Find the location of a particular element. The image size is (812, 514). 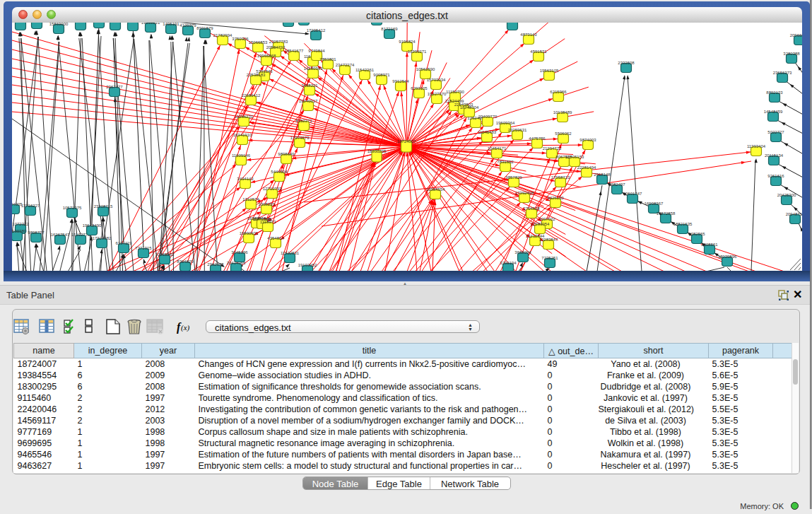

svg-text: 18541677 is located at coordinates (294, 51).